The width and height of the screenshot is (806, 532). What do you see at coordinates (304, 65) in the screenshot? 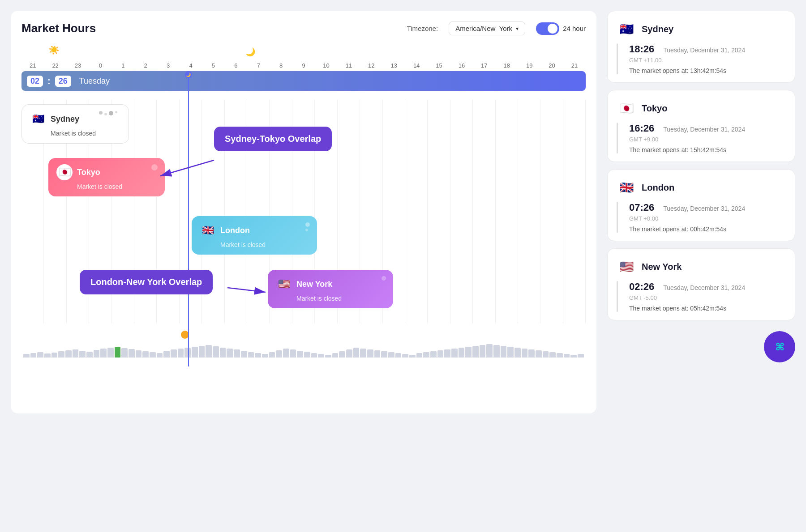
I see `time-label-9: 9` at bounding box center [304, 65].